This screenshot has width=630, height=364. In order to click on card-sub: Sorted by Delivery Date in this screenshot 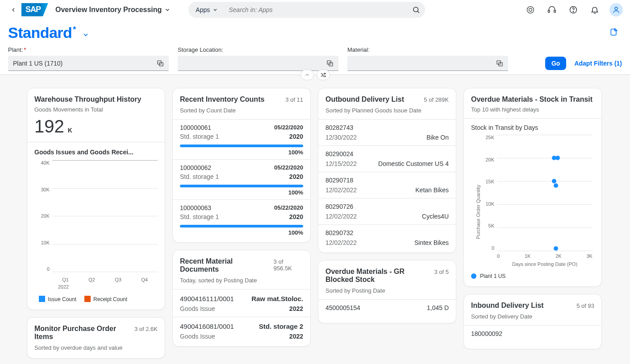, I will do `click(533, 317)`.